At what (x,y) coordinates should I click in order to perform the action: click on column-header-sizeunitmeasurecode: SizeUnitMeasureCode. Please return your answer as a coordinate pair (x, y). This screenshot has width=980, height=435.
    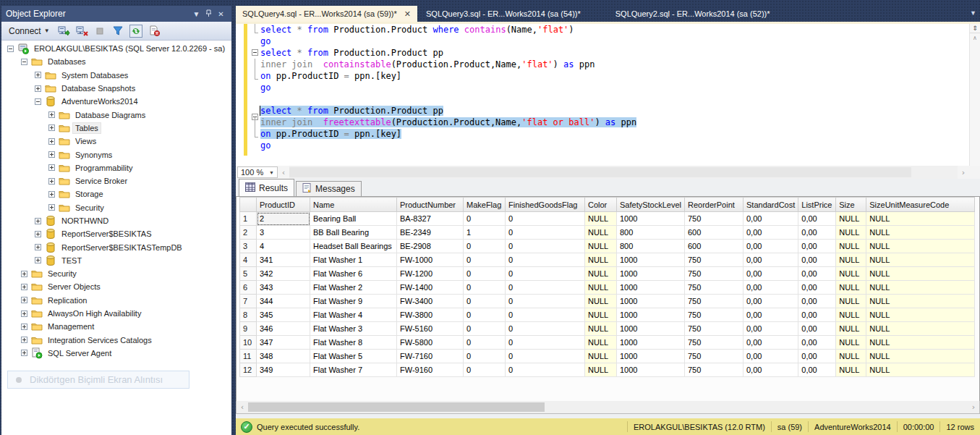
    Looking at the image, I should click on (921, 205).